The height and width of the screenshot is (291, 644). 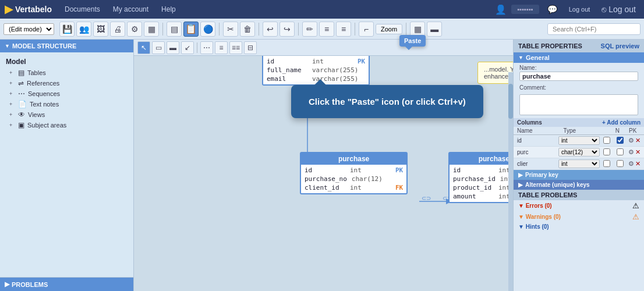 I want to click on col-title-name: Name, so click(x=540, y=130).